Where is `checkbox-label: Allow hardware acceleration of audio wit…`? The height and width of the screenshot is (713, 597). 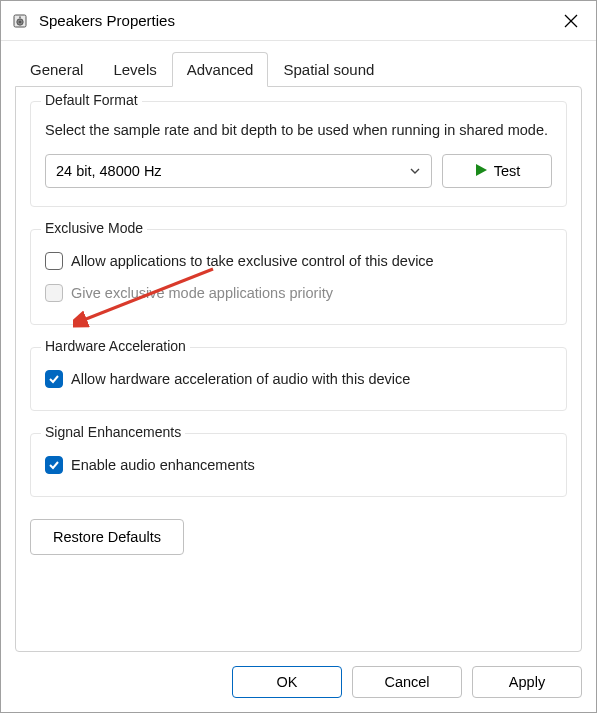 checkbox-label: Allow hardware acceleration of audio wit… is located at coordinates (240, 379).